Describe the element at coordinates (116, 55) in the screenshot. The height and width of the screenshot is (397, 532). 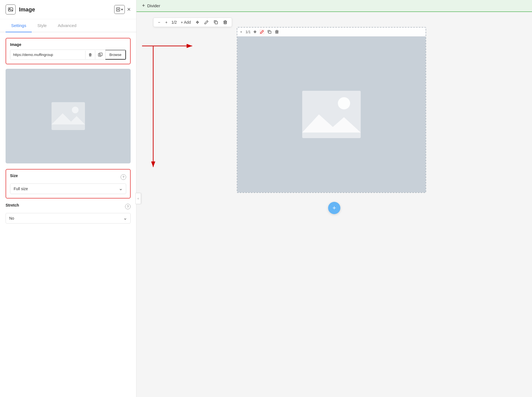
I see `browse-button: Browse` at that location.